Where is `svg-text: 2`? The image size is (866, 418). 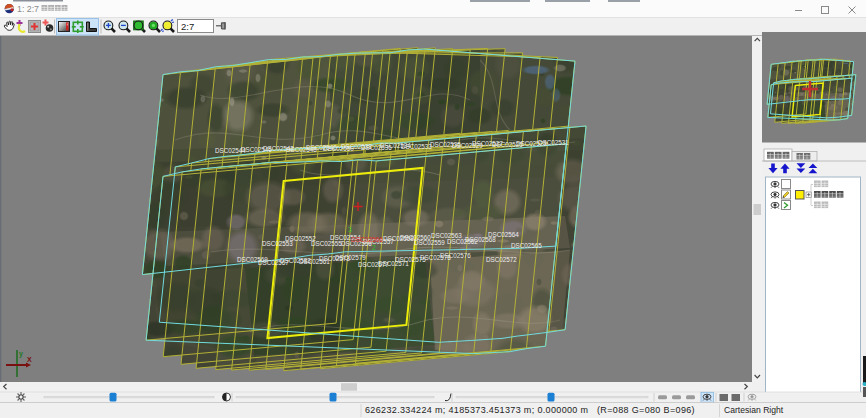 svg-text: 2 is located at coordinates (374, 248).